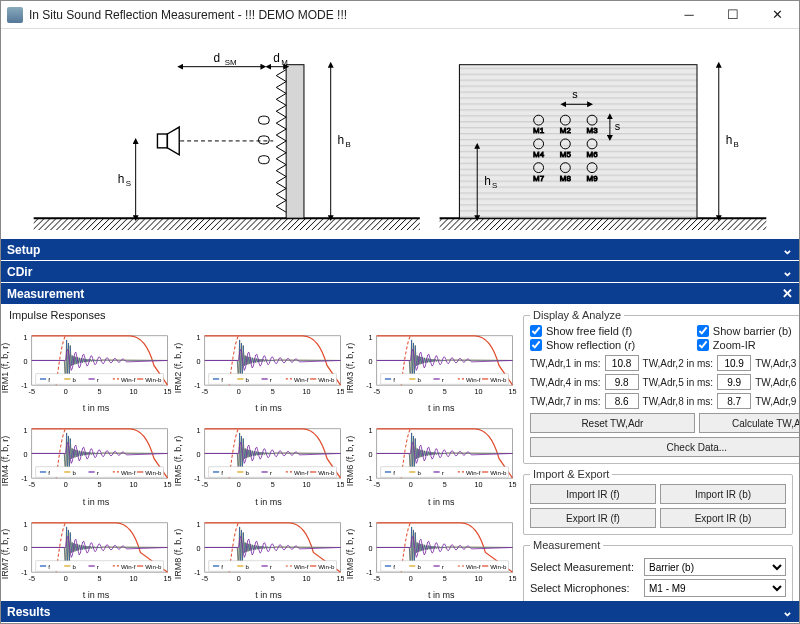 This screenshot has width=800, height=624. Describe the element at coordinates (777, 382) in the screenshot. I see `tw-label-6: TW,Adr,6 in ms:` at that location.